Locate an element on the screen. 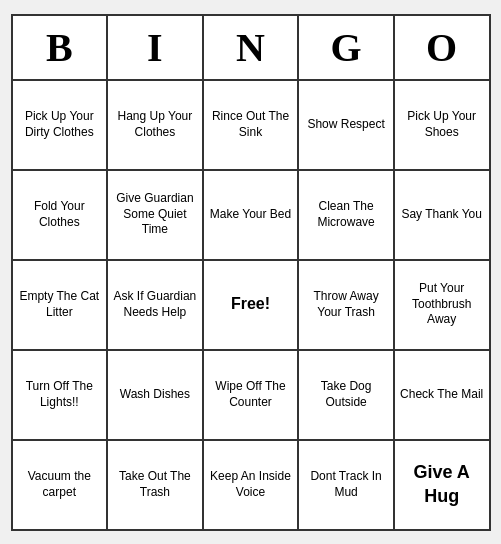 This screenshot has height=544, width=501. bingo-cell-4-0: Vacuum the carpet is located at coordinates (61, 485).